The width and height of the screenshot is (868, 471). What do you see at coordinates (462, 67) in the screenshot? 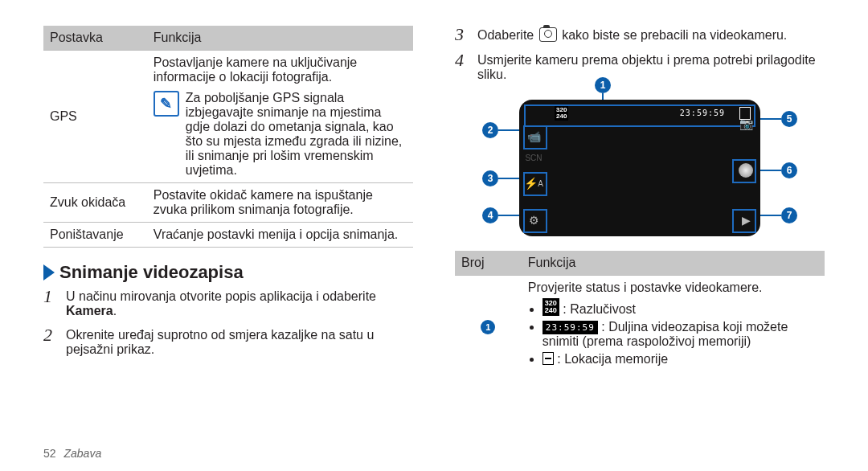
I see `step-number: 4` at bounding box center [462, 67].